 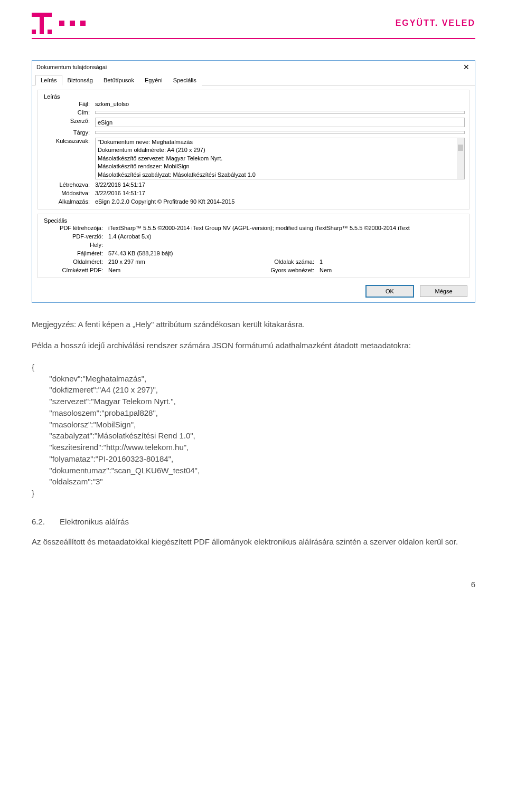 I want to click on json-block: { "doknev":"Meghatalmazás", "dokfizmeret…, so click(x=253, y=431).